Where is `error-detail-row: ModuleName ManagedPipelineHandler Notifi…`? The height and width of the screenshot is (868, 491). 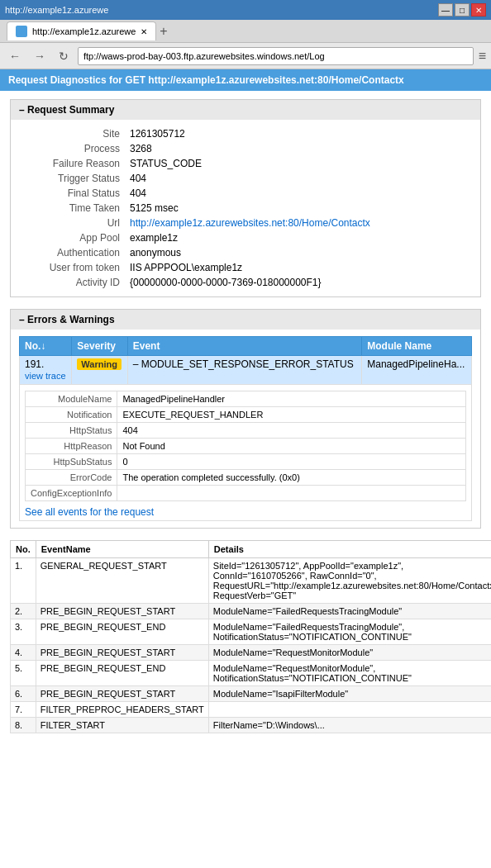
error-detail-row: ModuleName ManagedPipelineHandler Notifi… is located at coordinates (246, 453).